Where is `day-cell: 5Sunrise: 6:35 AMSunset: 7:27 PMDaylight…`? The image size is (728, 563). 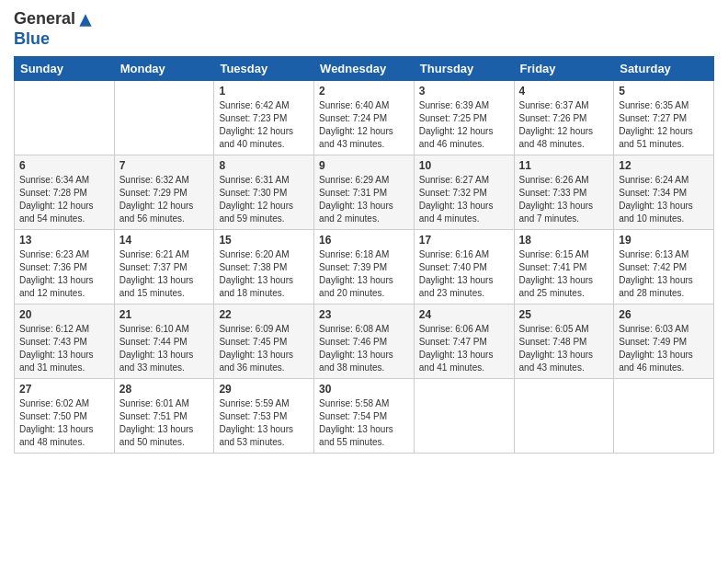
day-cell: 5Sunrise: 6:35 AMSunset: 7:27 PMDaylight… is located at coordinates (664, 118).